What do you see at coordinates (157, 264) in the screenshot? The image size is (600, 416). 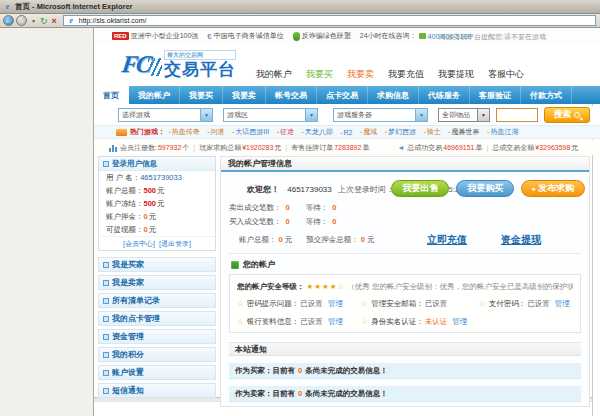 I see `sidebar-item-buyer: 我是买家` at bounding box center [157, 264].